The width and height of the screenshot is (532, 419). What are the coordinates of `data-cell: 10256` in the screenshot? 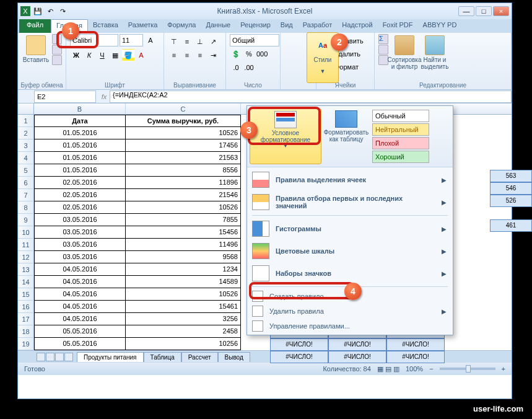 It's located at (183, 344).